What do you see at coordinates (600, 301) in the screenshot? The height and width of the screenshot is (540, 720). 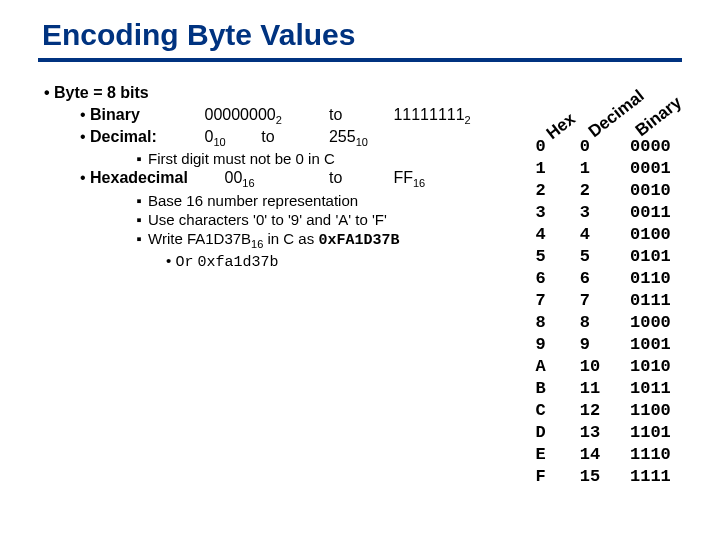 I see `table-cell-dec: 7` at bounding box center [600, 301].